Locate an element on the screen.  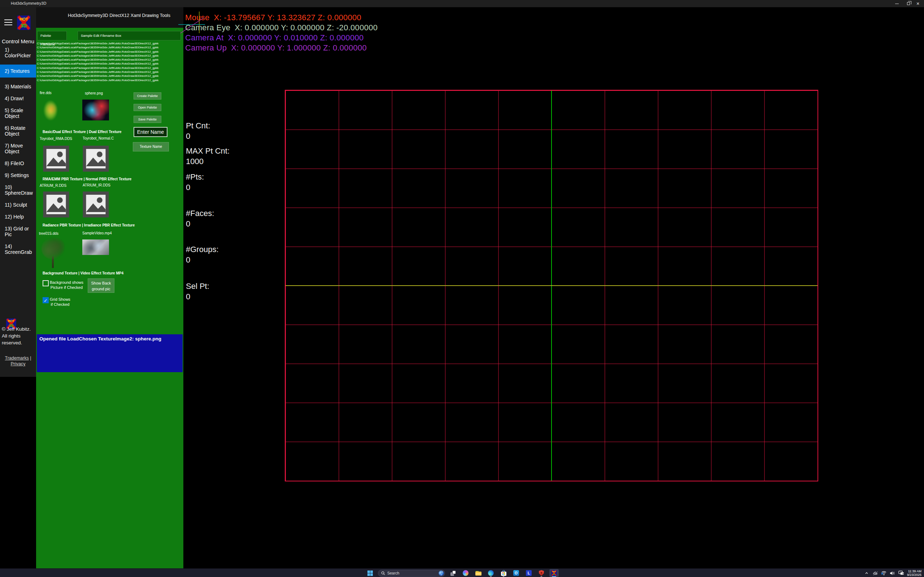
sphere-texture-thumbnail is located at coordinates (95, 110).